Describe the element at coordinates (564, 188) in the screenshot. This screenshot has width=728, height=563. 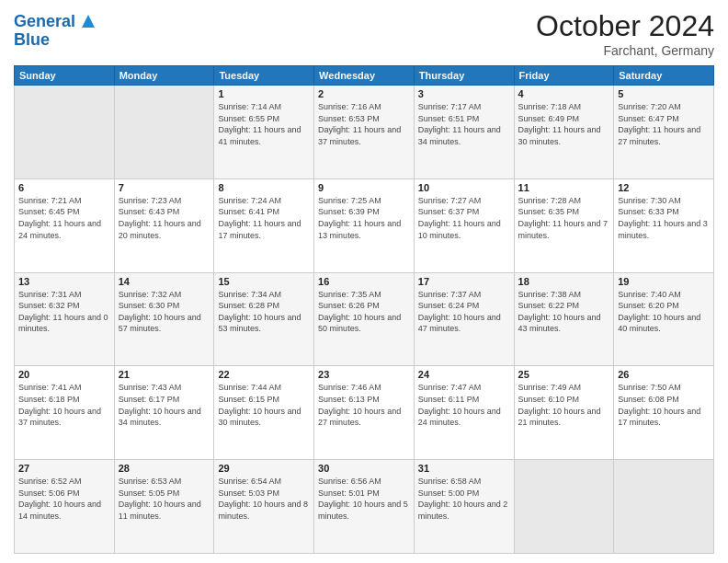
I see `day-number: 11` at that location.